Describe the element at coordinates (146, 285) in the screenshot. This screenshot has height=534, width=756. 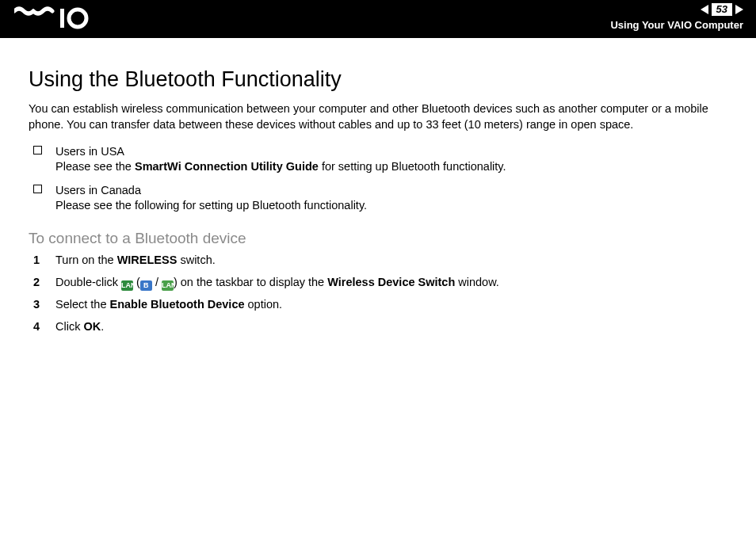
I see `taskbar-bluetooth-icon: B` at that location.